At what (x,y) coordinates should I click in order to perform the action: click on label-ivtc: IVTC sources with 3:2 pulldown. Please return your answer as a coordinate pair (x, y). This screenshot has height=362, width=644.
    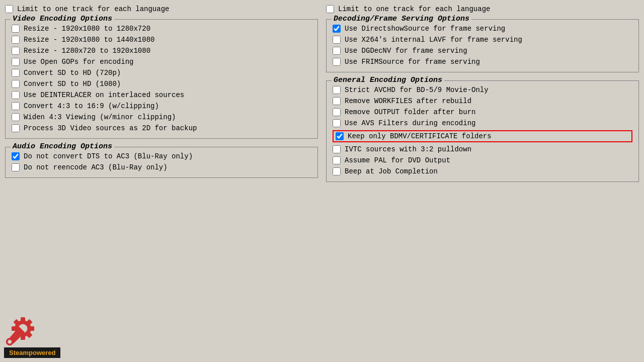
    Looking at the image, I should click on (408, 149).